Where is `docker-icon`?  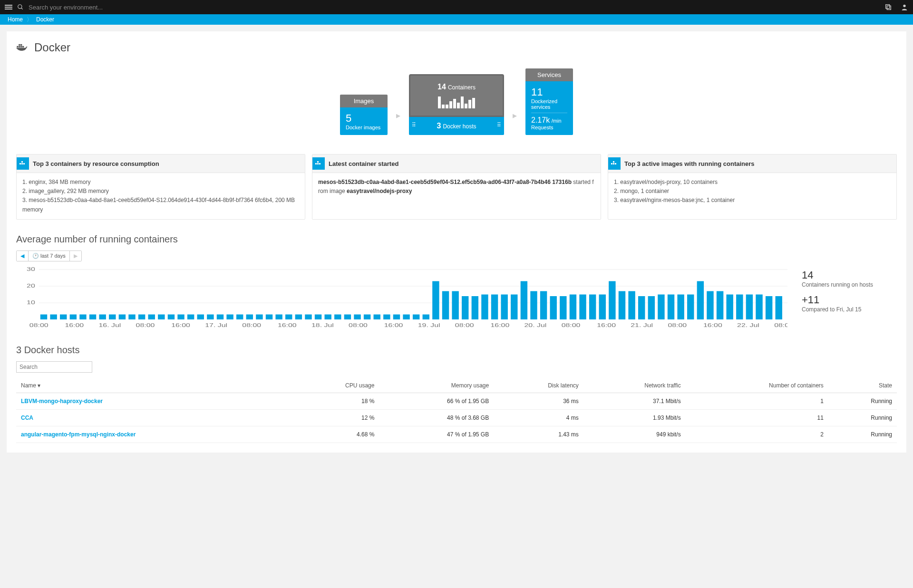 docker-icon is located at coordinates (22, 48).